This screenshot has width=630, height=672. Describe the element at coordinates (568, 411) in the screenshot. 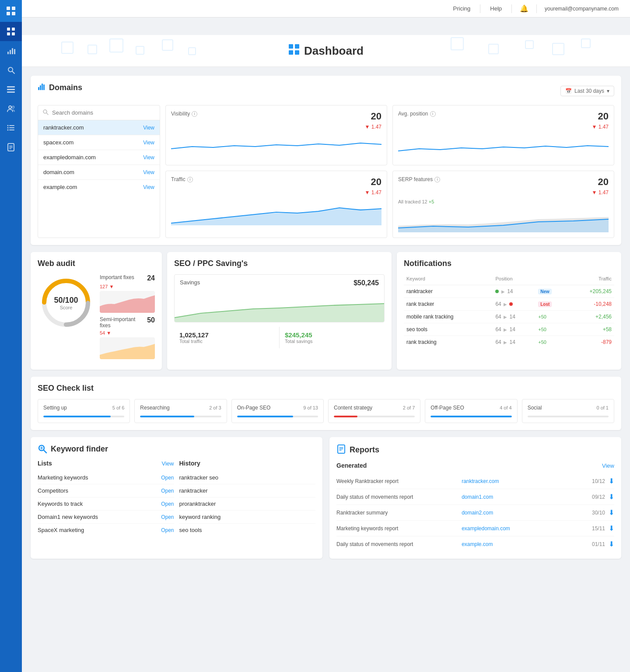

I see `checklist-item-social: Social 0 of 1` at that location.